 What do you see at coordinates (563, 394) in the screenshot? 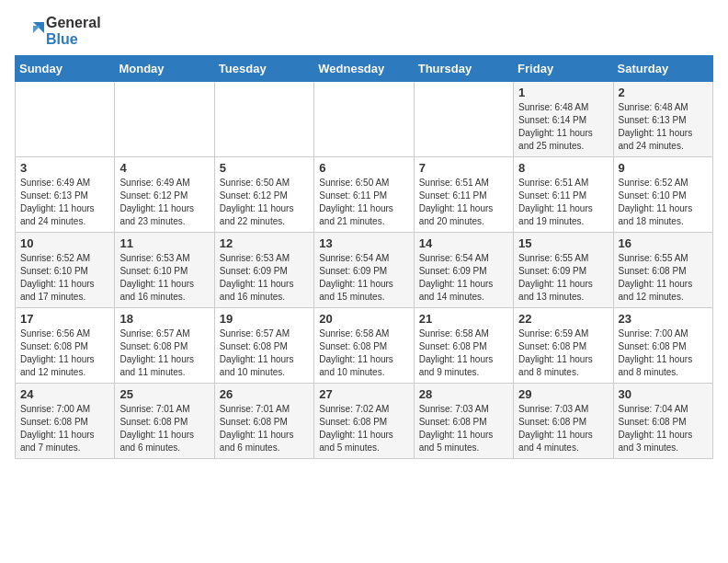
I see `day-number: 29` at bounding box center [563, 394].